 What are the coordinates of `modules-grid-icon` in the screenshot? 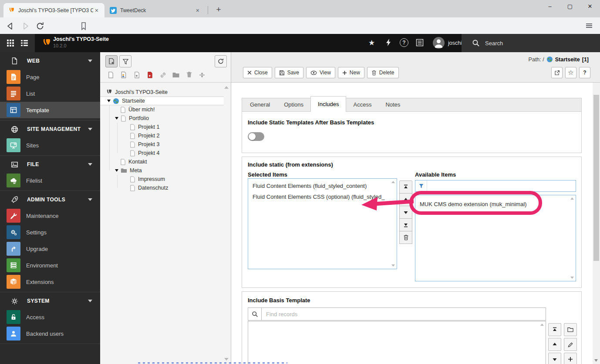 It's located at (10, 43).